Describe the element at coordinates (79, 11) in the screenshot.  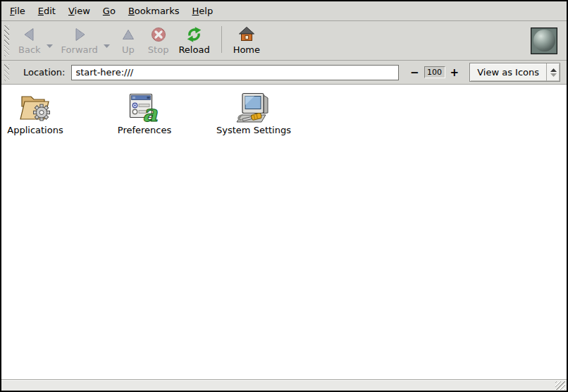
I see `menu-view: View` at that location.